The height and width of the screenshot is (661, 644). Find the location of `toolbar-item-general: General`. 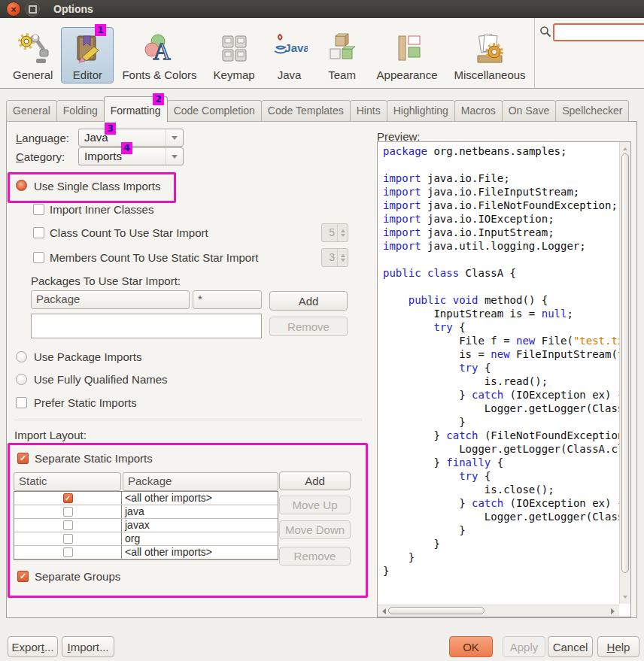

toolbar-item-general: General is located at coordinates (33, 56).